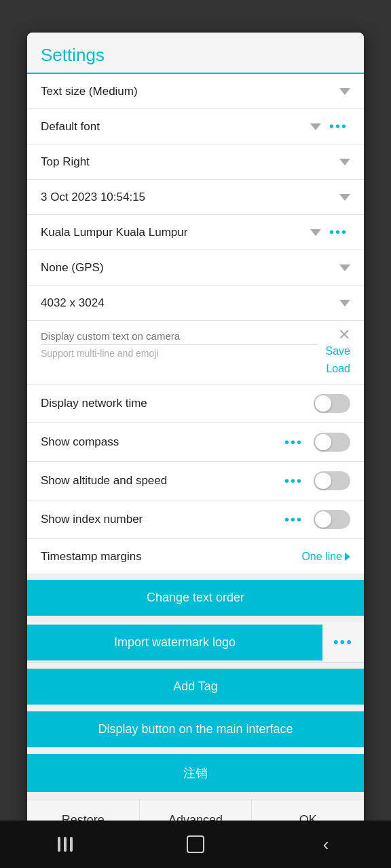 The image size is (391, 868). I want to click on index-row: Show index number •••, so click(196, 519).